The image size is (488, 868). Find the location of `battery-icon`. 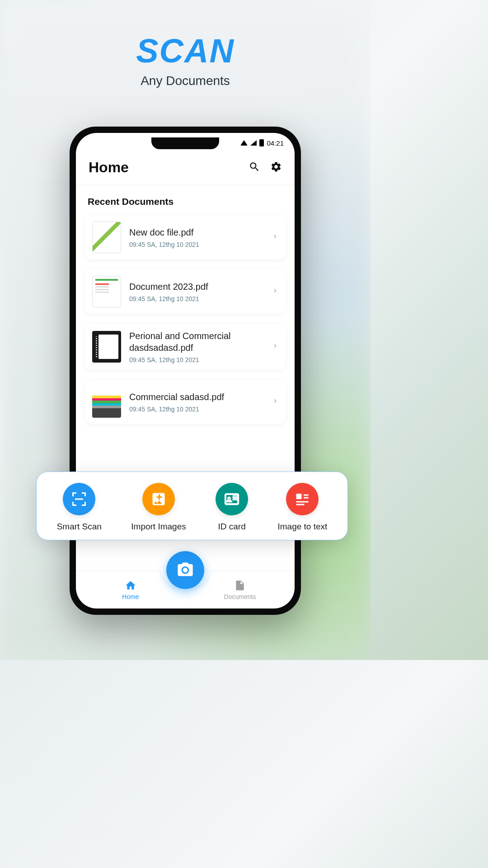

battery-icon is located at coordinates (262, 143).